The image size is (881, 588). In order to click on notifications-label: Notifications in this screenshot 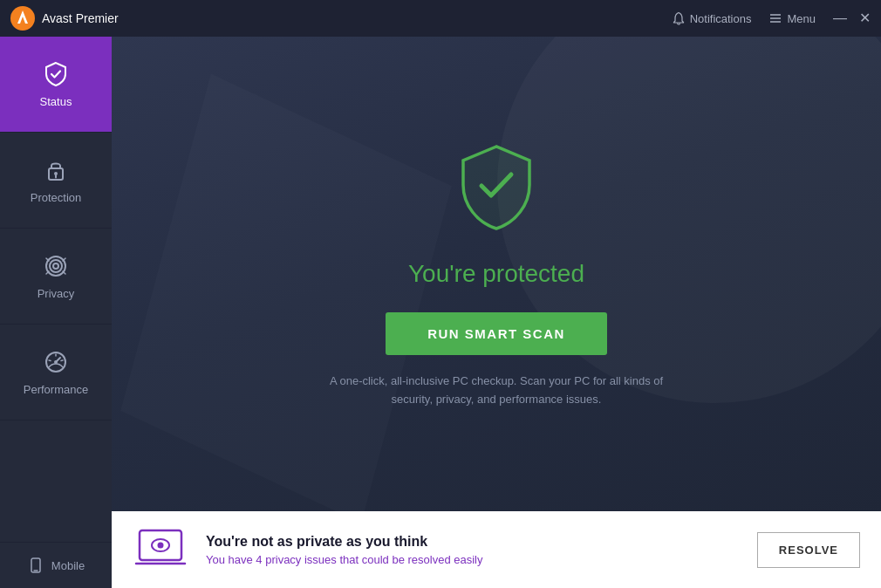, I will do `click(721, 19)`.